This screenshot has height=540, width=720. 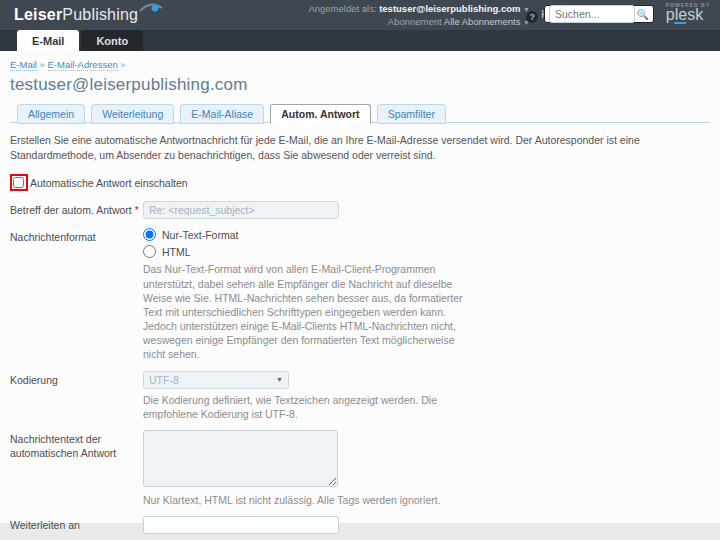 What do you see at coordinates (426, 234) in the screenshot?
I see `format-option-text: Nur-Text-Format` at bounding box center [426, 234].